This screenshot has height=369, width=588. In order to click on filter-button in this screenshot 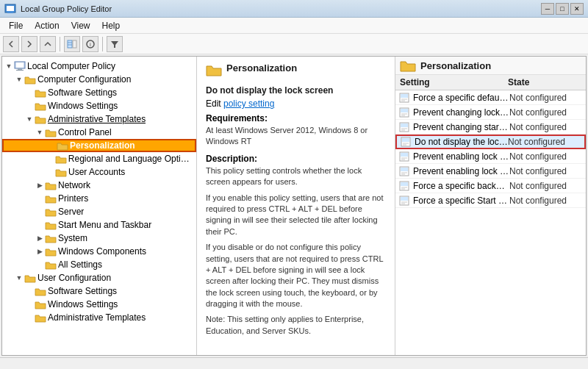, I will do `click(115, 44)`.